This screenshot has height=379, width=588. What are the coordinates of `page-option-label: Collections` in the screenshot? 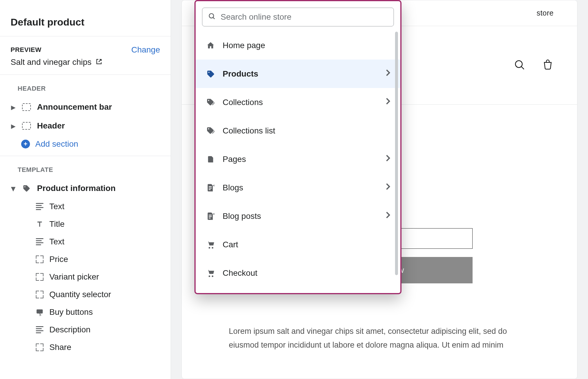 It's located at (243, 102).